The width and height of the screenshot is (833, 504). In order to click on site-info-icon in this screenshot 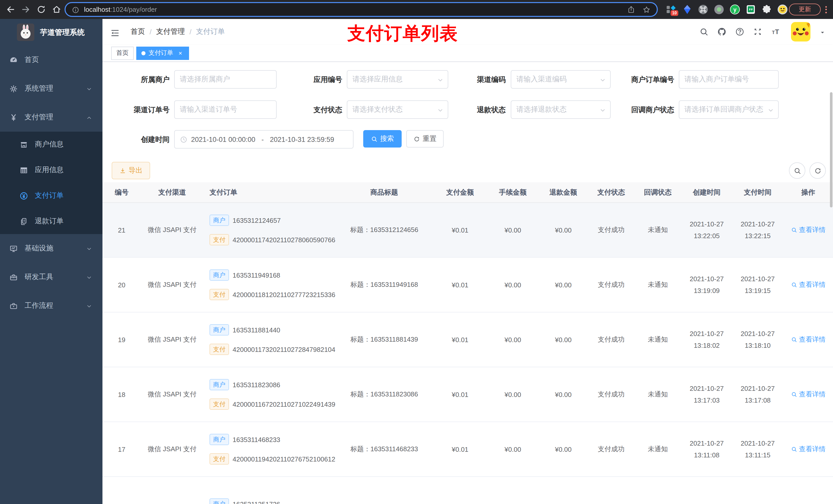, I will do `click(76, 9)`.